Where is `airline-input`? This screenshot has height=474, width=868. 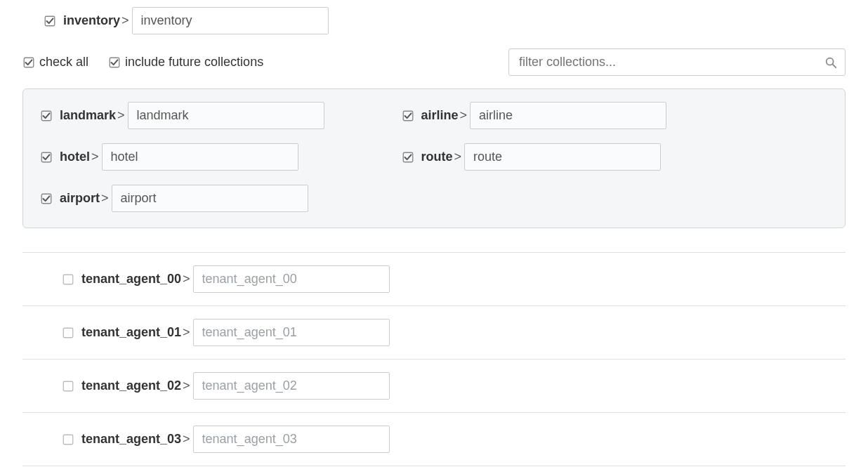 airline-input is located at coordinates (568, 115).